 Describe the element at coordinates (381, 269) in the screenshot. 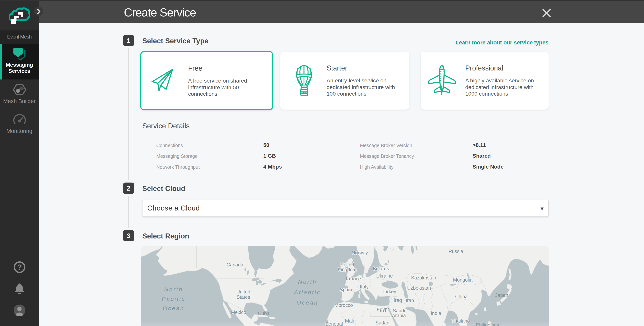

I see `svg-text: Belarus` at that location.